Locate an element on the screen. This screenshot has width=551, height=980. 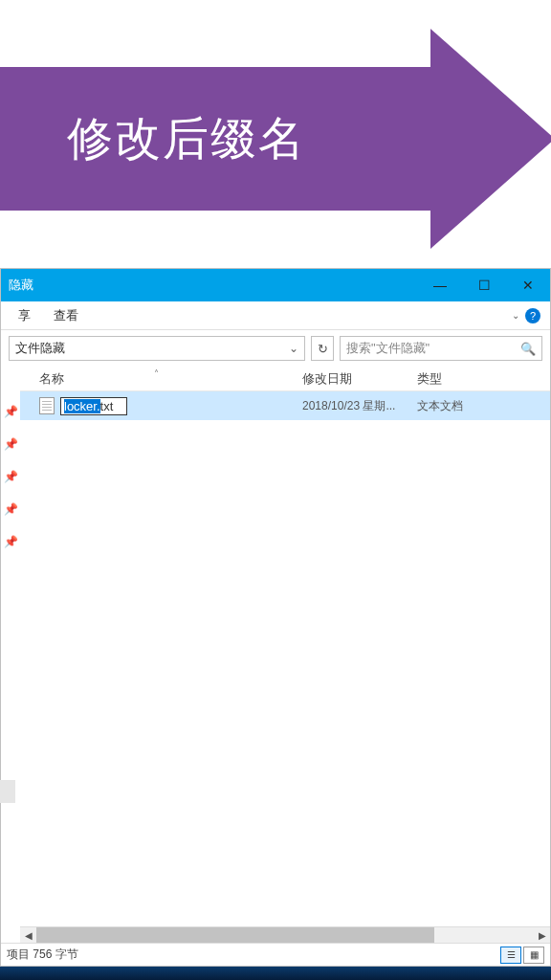
search-icon: 🔍 is located at coordinates (528, 348).